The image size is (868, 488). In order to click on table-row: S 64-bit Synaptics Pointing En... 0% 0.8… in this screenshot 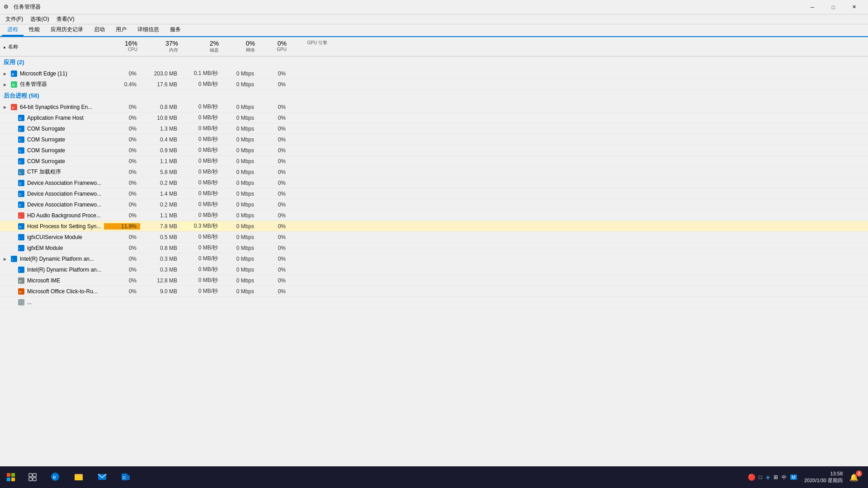, I will do `click(434, 107)`.